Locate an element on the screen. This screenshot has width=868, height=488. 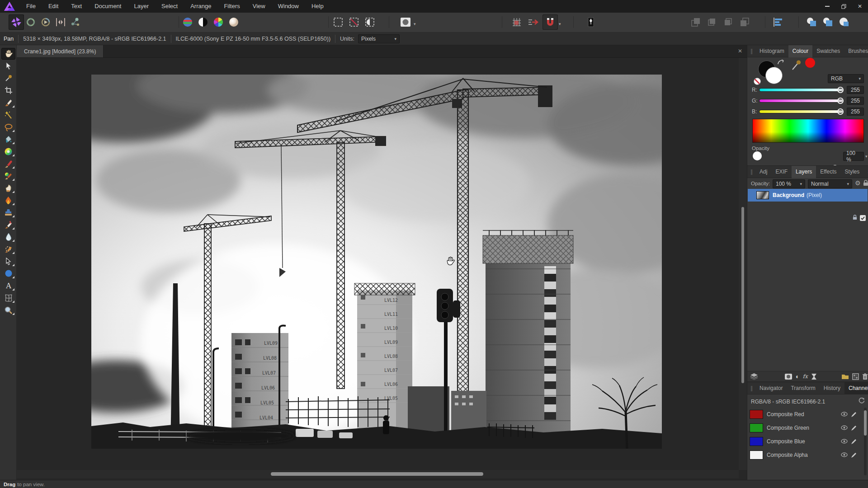
blue-slider is located at coordinates (801, 112).